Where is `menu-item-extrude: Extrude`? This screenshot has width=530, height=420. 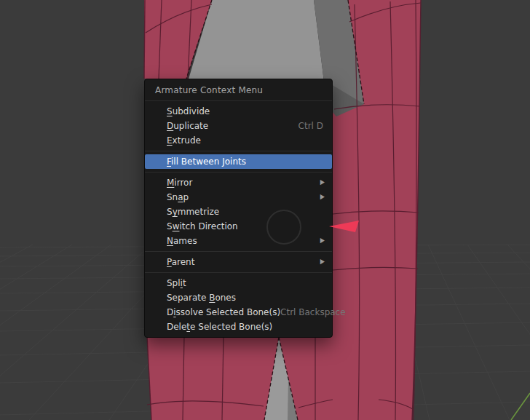
menu-item-extrude: Extrude is located at coordinates (239, 140).